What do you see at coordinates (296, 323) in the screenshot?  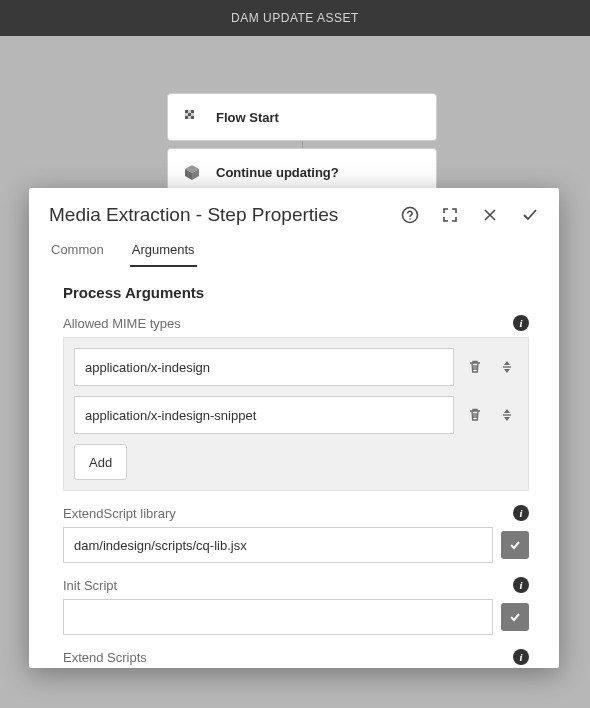 I see `label-allowed-mime: Allowed MIME types i` at bounding box center [296, 323].